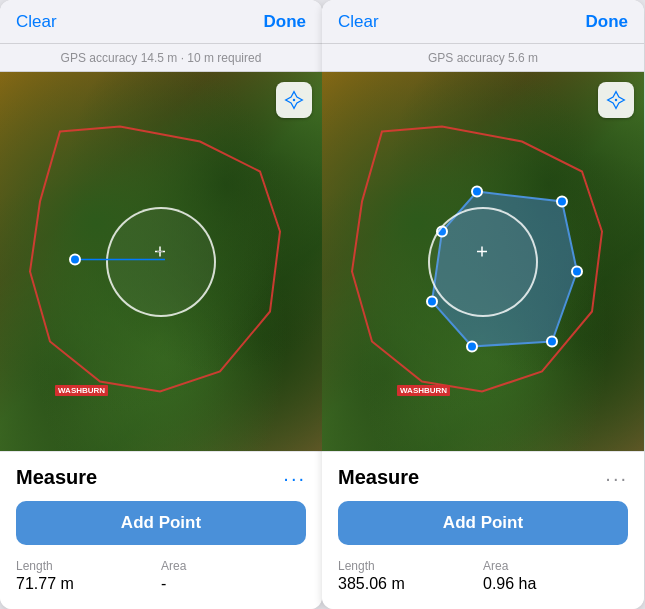 This screenshot has height=609, width=645. I want to click on right-washburn-label: WASHBURN, so click(424, 390).